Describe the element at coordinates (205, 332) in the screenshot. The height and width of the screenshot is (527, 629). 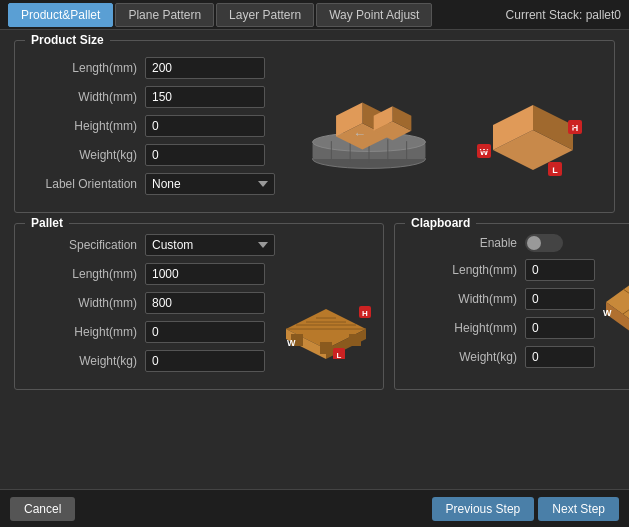
I see `pallet-height-input` at that location.